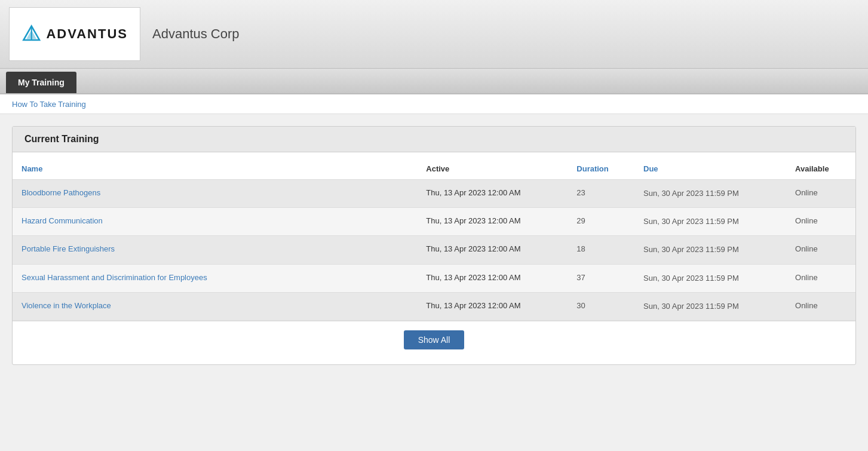 Image resolution: width=868 pixels, height=451 pixels. Describe the element at coordinates (62, 221) in the screenshot. I see `course-name-link: Hazard Communication` at that location.